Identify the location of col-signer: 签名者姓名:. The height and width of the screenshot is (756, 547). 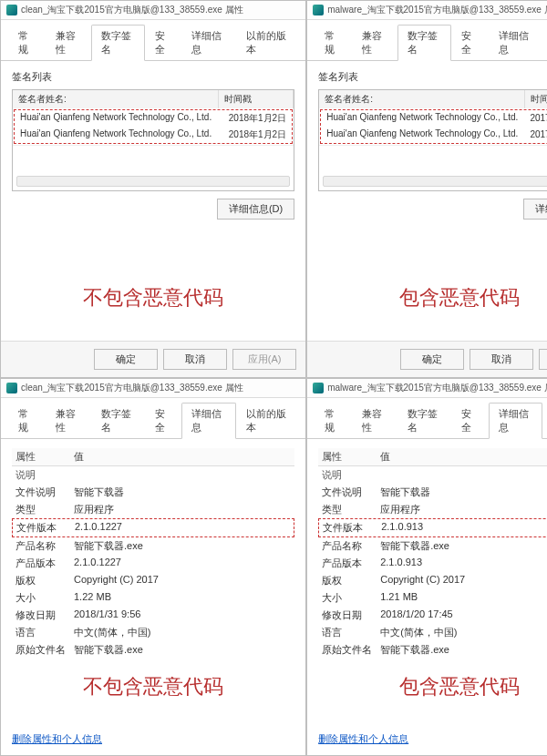
(116, 99).